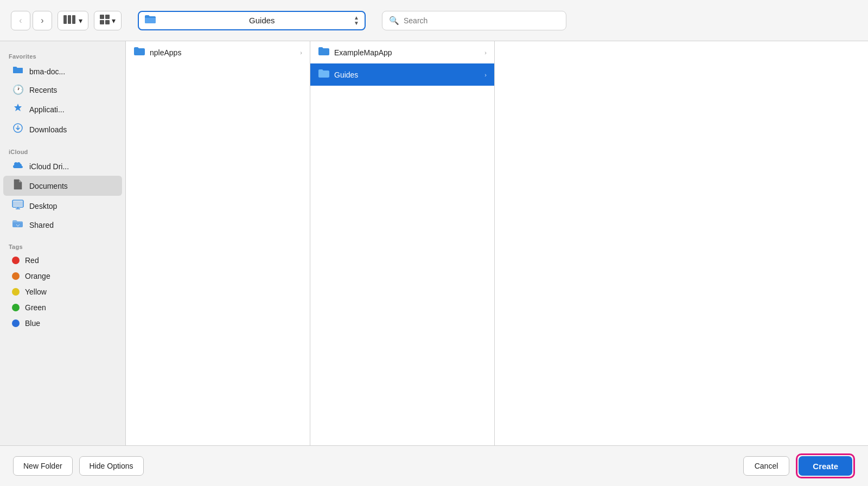 This screenshot has height=486, width=868. Describe the element at coordinates (16, 308) in the screenshot. I see `green-dot` at that location.